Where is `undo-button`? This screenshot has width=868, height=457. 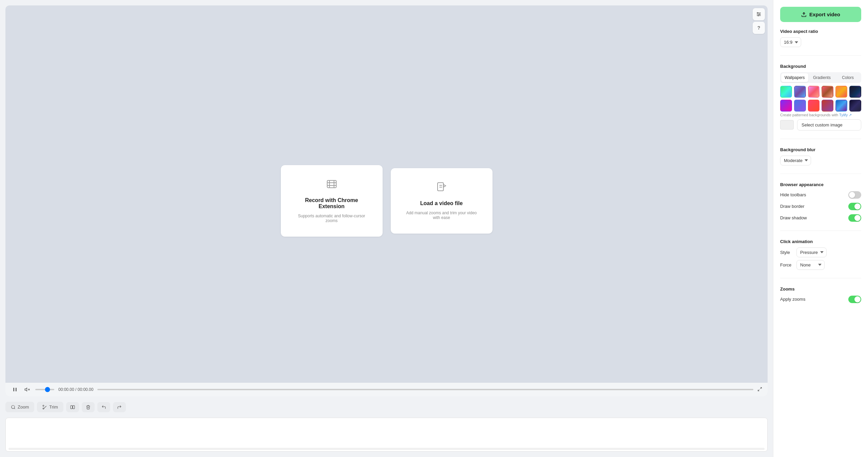 undo-button is located at coordinates (104, 407).